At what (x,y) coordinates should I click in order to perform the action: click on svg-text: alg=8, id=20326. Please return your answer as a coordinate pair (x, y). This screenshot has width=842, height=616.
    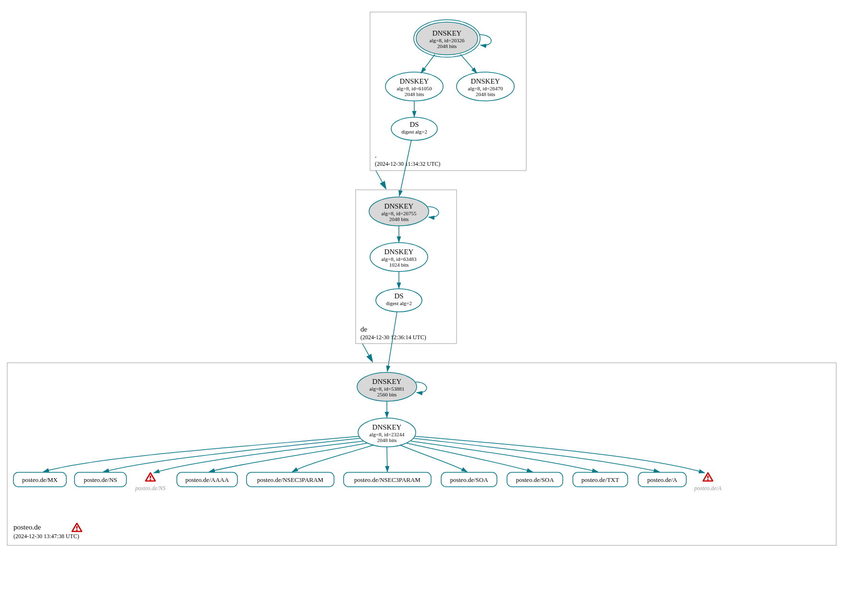
    Looking at the image, I should click on (447, 40).